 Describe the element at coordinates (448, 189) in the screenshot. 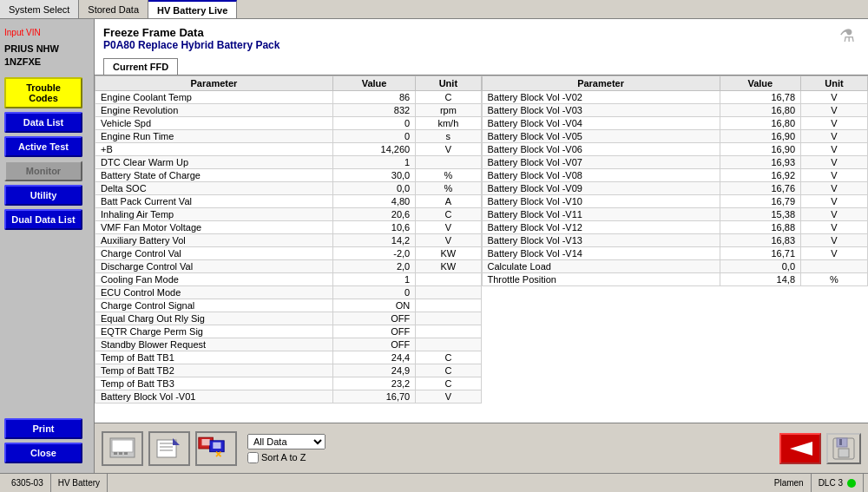

I see `unit-cell: %` at that location.